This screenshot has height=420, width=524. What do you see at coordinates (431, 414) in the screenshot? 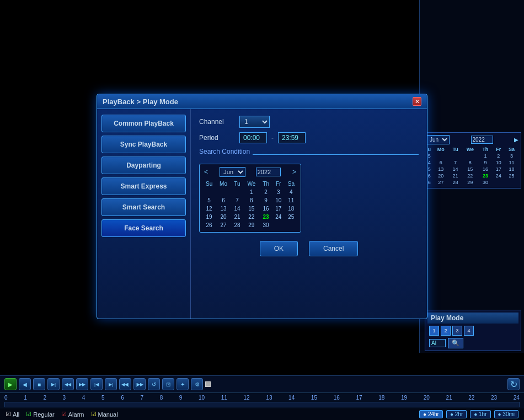
I see `zoom-24hr-button: ● 24hr` at bounding box center [431, 414].